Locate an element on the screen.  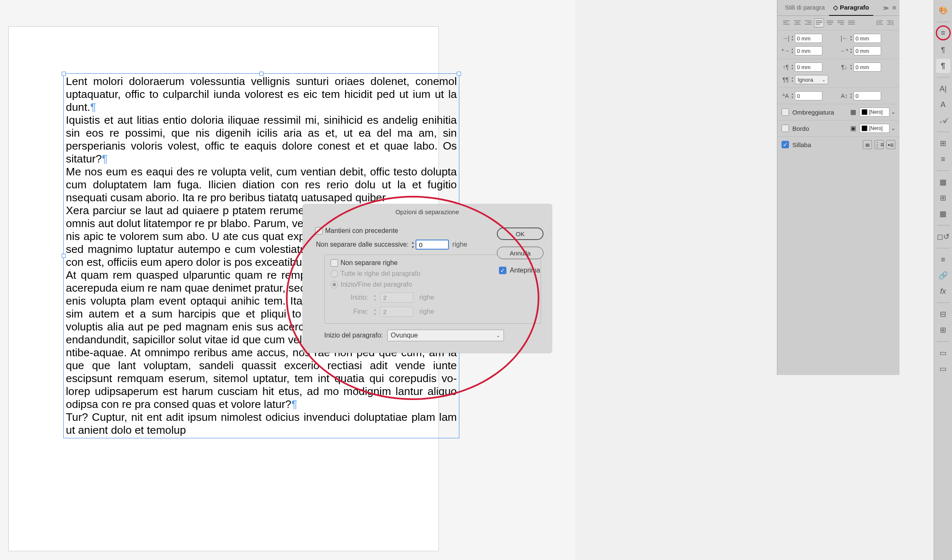
swatch-chevron-icon: ⌄ is located at coordinates (893, 112).